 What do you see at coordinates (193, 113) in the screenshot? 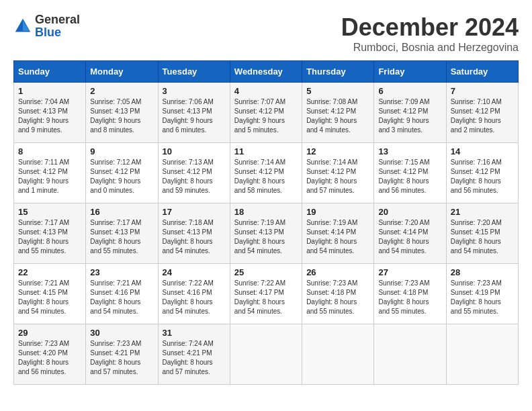
I see `calendar-cell: 3 Sunrise: 7:06 AMSunset: 4:13 PMDayligh…` at bounding box center [193, 113].